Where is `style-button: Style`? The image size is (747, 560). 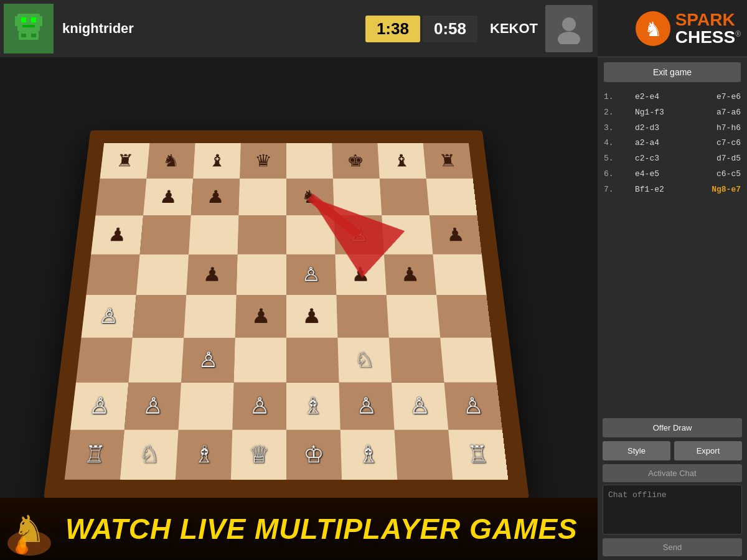
style-button: Style is located at coordinates (636, 450).